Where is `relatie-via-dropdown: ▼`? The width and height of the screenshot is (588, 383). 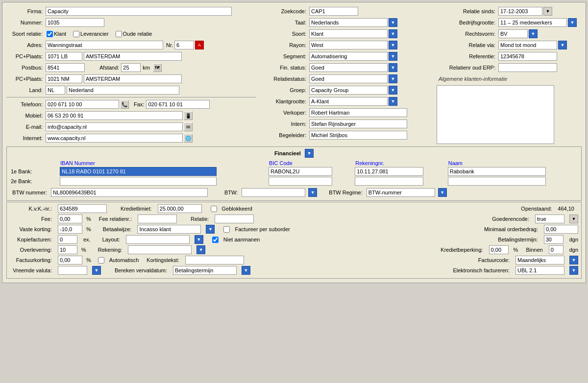
relatie-via-dropdown: ▼ is located at coordinates (563, 45).